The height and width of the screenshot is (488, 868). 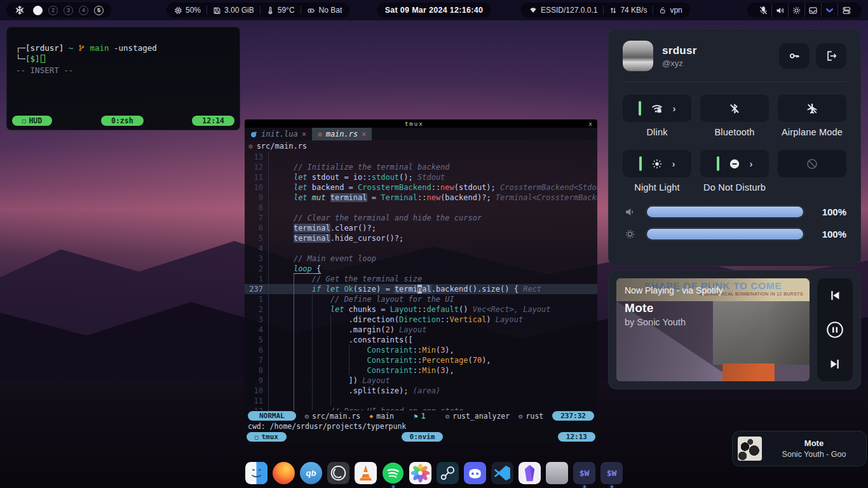 I want to click on git-branch-icon: ◆, so click(x=371, y=416).